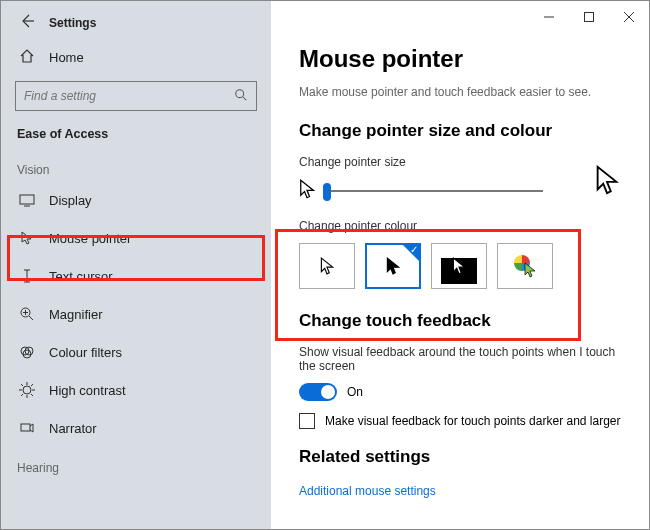 This screenshot has height=530, width=650. What do you see at coordinates (589, 17) in the screenshot?
I see `maximize-button` at bounding box center [589, 17].